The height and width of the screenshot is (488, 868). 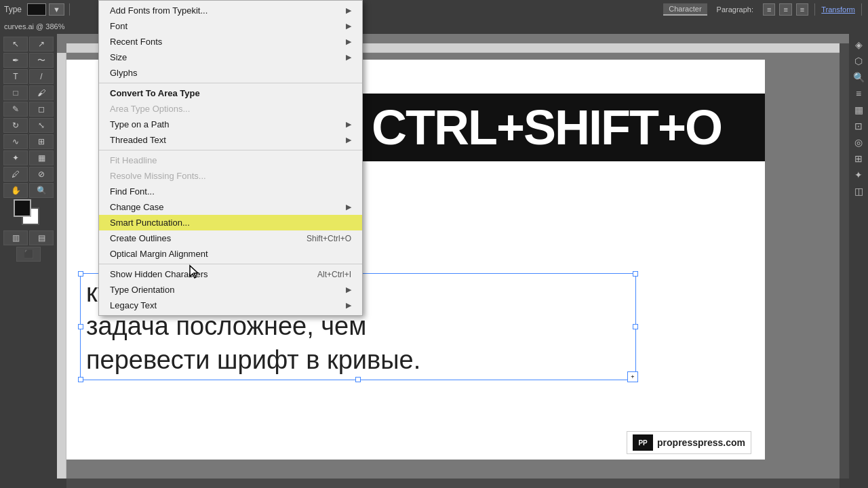 I want to click on type-tool: T, so click(x=16, y=77).